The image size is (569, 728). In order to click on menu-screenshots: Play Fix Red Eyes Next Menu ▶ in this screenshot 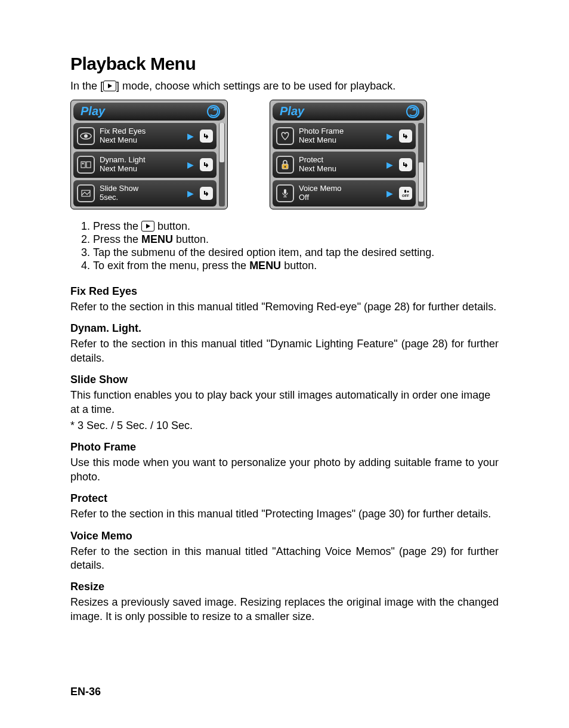, I will do `click(284, 155)`.